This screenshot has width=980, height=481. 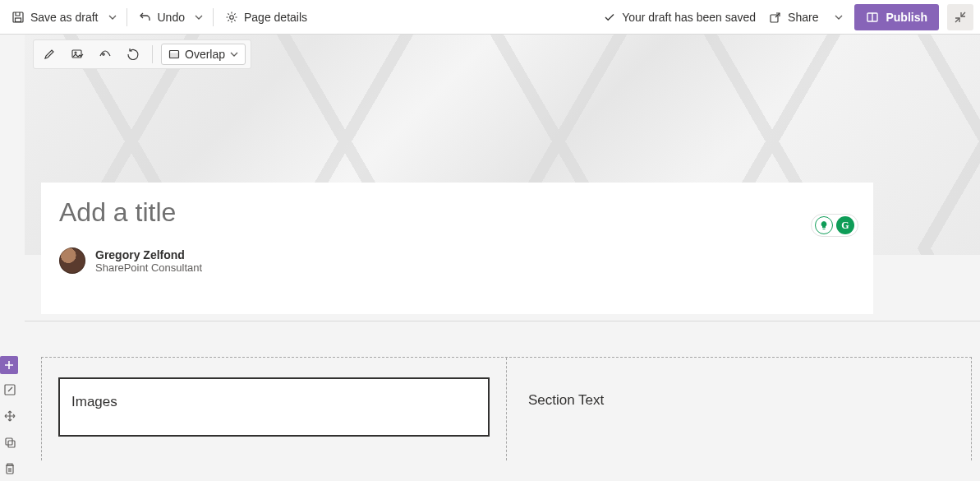 What do you see at coordinates (205, 54) in the screenshot?
I see `header-layout-label: Overlap` at bounding box center [205, 54].